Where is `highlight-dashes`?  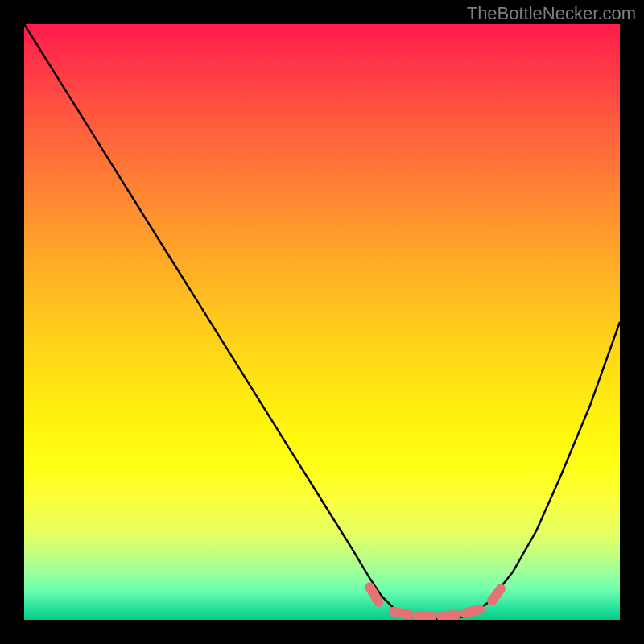 highlight-dashes is located at coordinates (435, 601).